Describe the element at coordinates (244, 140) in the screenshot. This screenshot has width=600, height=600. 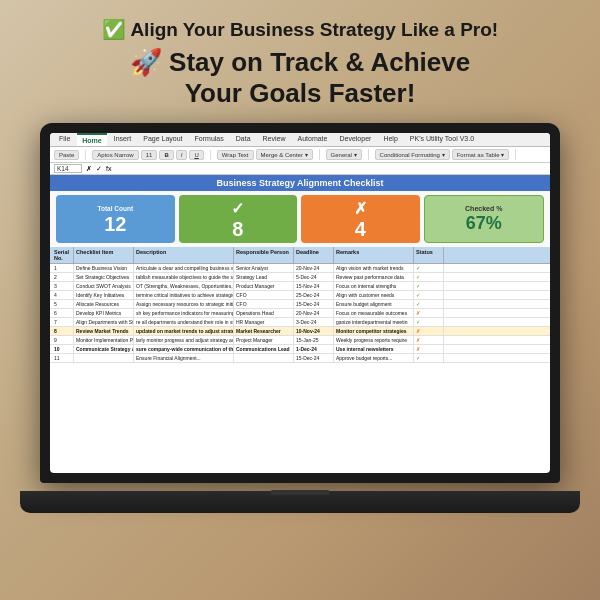
I see `tab-data: Data` at that location.